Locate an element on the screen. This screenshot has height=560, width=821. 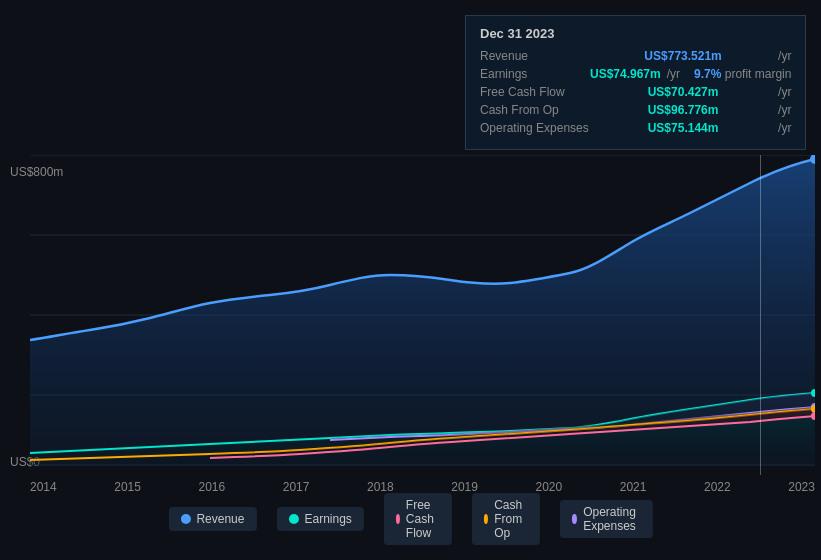
x-label-2023: 2023 is located at coordinates (802, 487).